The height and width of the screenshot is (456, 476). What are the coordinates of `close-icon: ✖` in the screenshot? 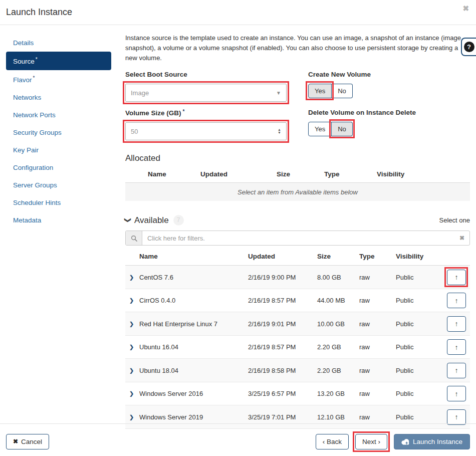 It's located at (466, 9).